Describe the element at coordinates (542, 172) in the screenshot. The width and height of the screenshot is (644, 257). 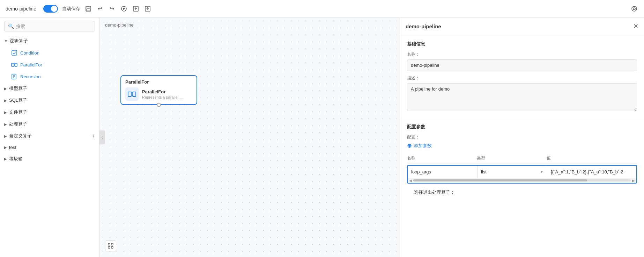
I see `dropdown-arrow-icon: ▼` at that location.